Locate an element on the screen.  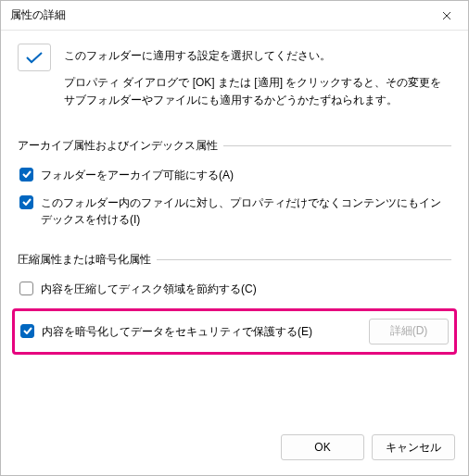
archive-checkbox is located at coordinates (26, 174).